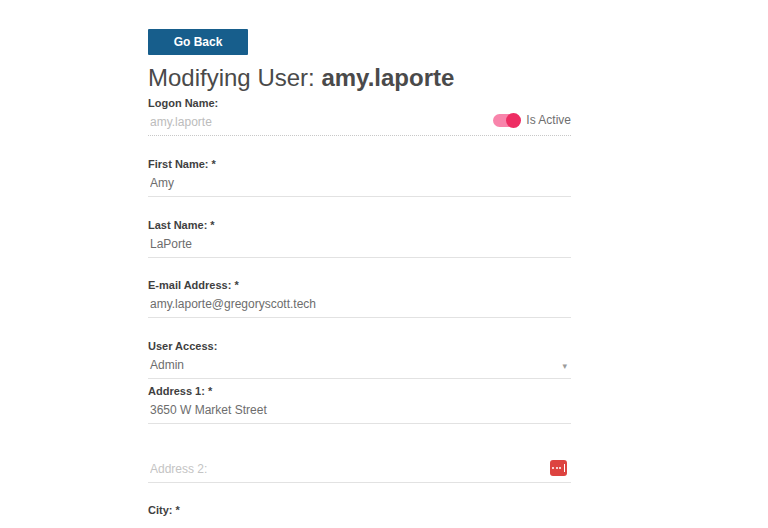  What do you see at coordinates (360, 367) in the screenshot?
I see `user-access-value: Admin` at bounding box center [360, 367].